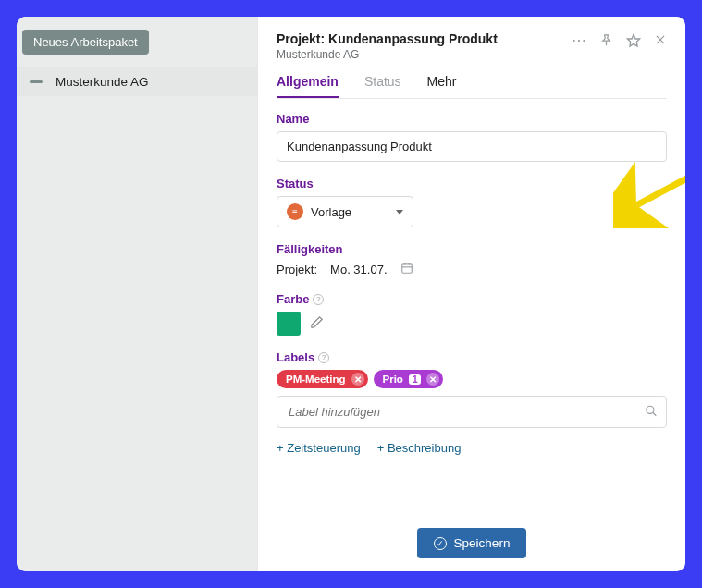  Describe the element at coordinates (316, 379) in the screenshot. I see `chip-text: PM-Meeting` at that location.